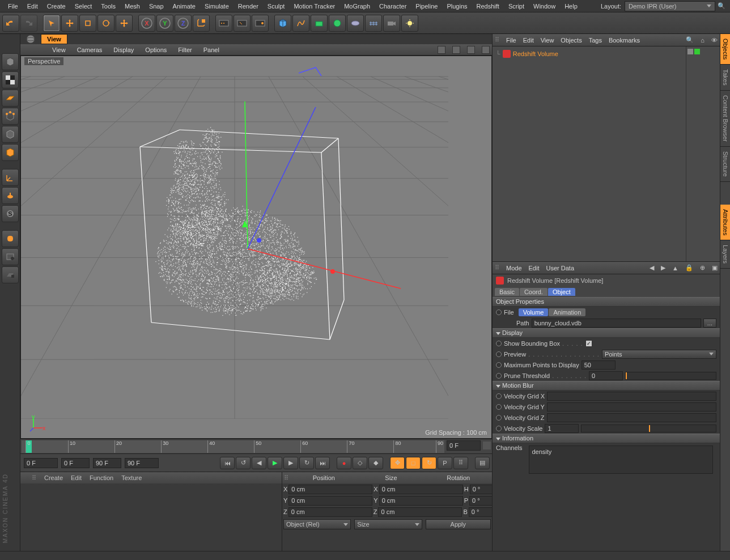 This screenshot has height=560, width=730. I want to click on om-objects: Objects, so click(571, 40).